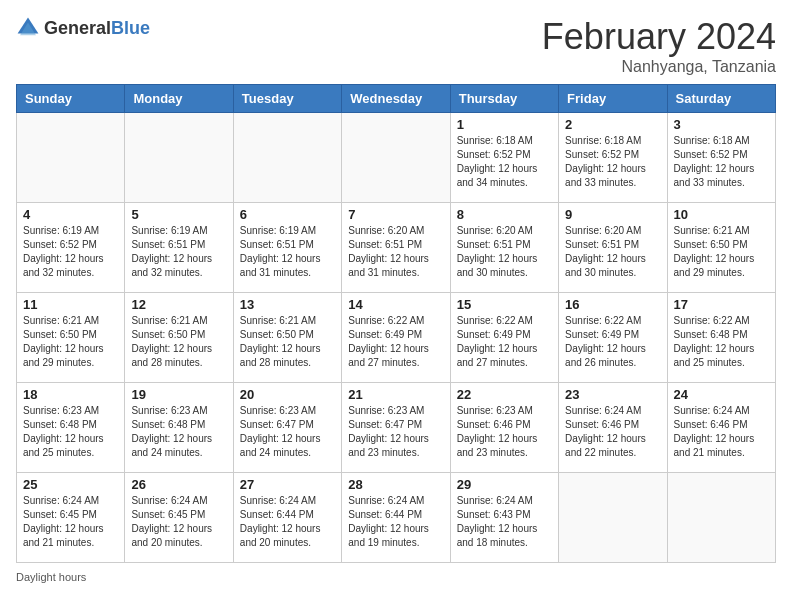 This screenshot has width=792, height=612. What do you see at coordinates (287, 248) in the screenshot?
I see `calendar-cell: 6Sunrise: 6:19 AM Sunset: 6:51 PM Daylig…` at bounding box center [287, 248].